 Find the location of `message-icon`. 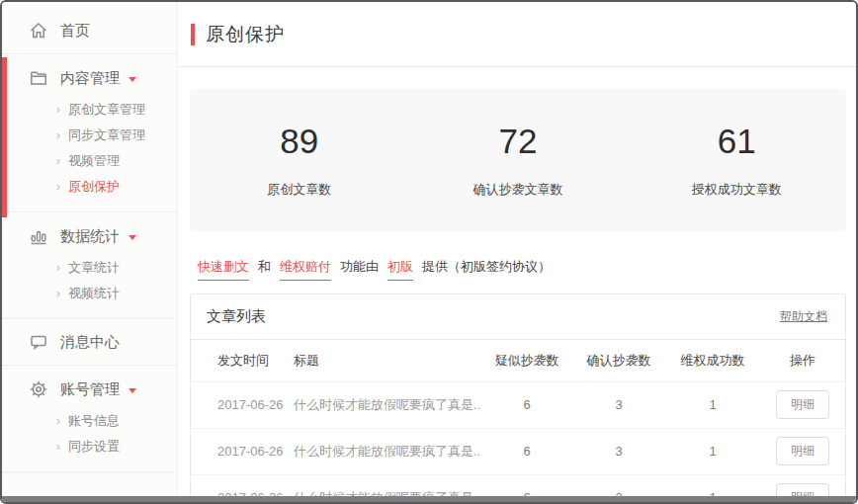

message-icon is located at coordinates (39, 342).